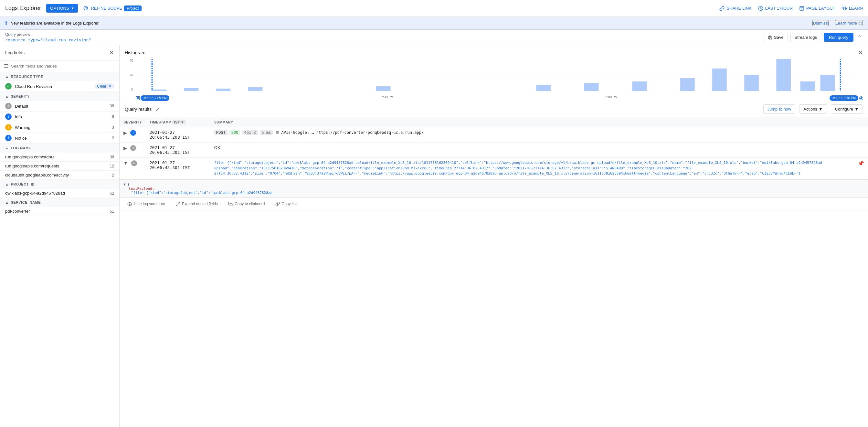 Image resolution: width=868 pixels, height=427 pixels. Describe the element at coordinates (60, 184) in the screenshot. I see `project-id-section-header: ▲ PROJECT_ID` at that location.